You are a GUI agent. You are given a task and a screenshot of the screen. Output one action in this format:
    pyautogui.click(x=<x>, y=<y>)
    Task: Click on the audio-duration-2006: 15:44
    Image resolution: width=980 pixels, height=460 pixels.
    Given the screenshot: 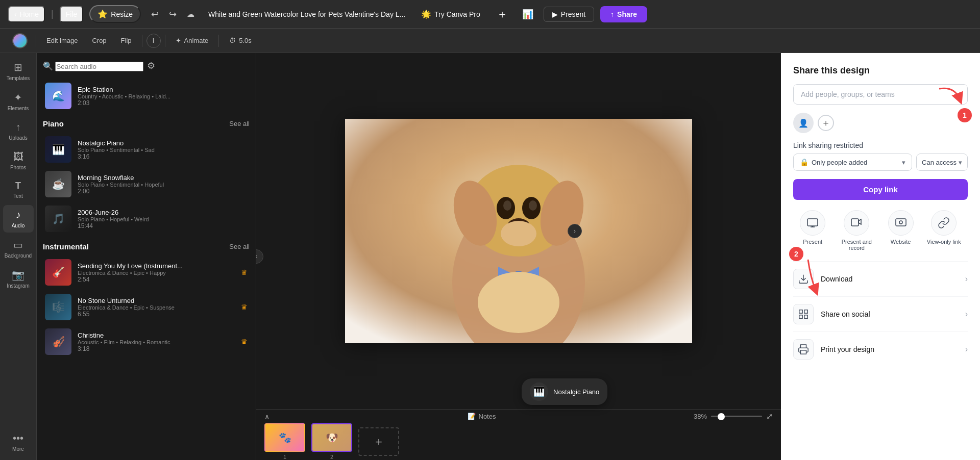 What is the action you would take?
    pyautogui.click(x=162, y=226)
    